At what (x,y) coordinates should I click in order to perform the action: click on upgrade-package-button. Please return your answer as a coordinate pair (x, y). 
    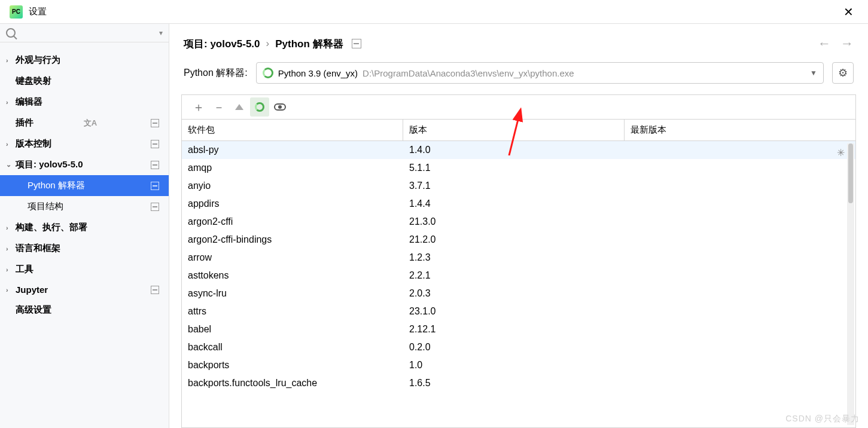
    Looking at the image, I should click on (239, 107).